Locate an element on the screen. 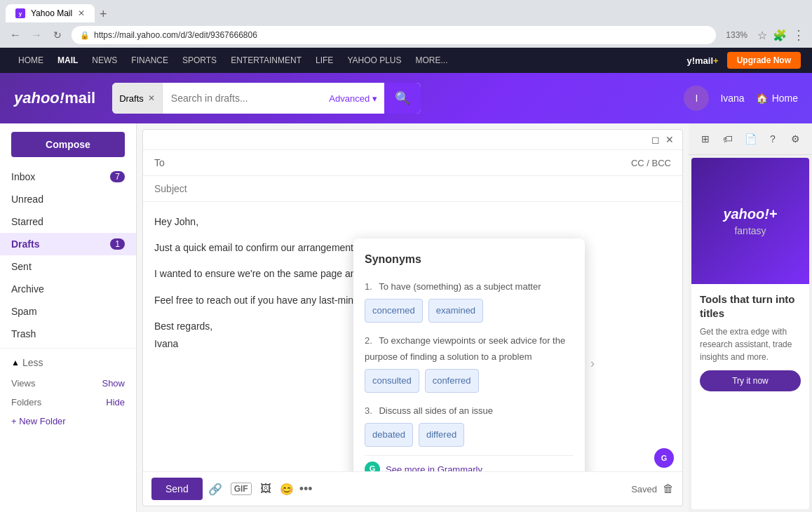 This screenshot has width=812, height=512. advanced-search-button: Advanced ▾ is located at coordinates (353, 98).